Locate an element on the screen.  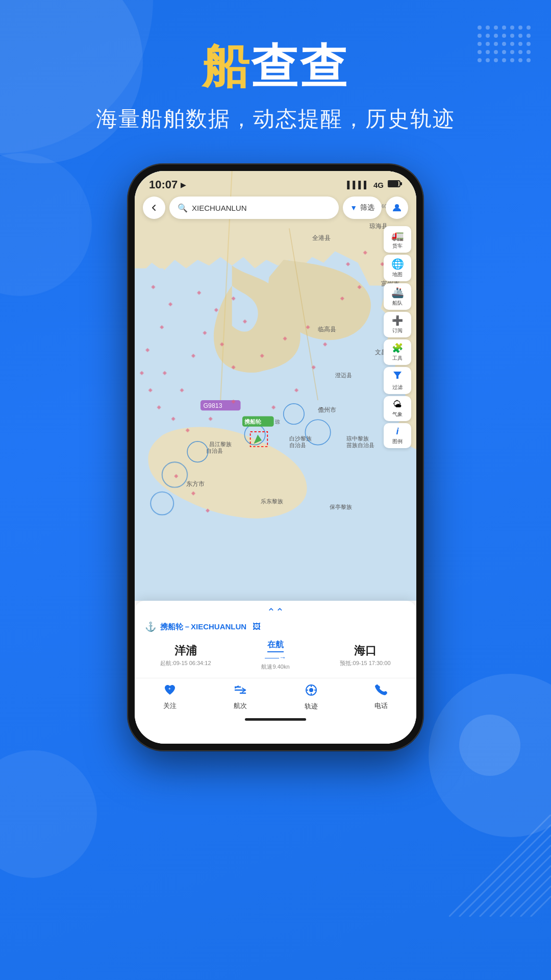
svg-text: 苗族自治县 is located at coordinates (360, 445).